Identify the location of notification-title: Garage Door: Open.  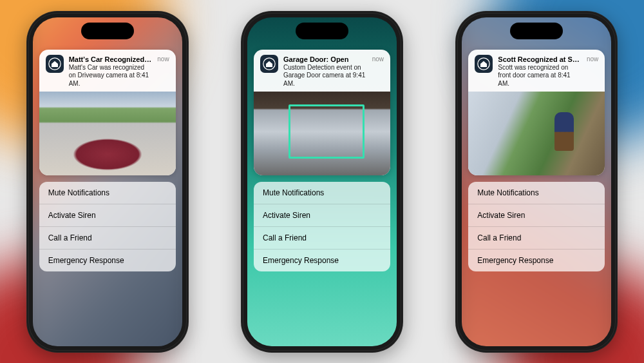
(325, 59).